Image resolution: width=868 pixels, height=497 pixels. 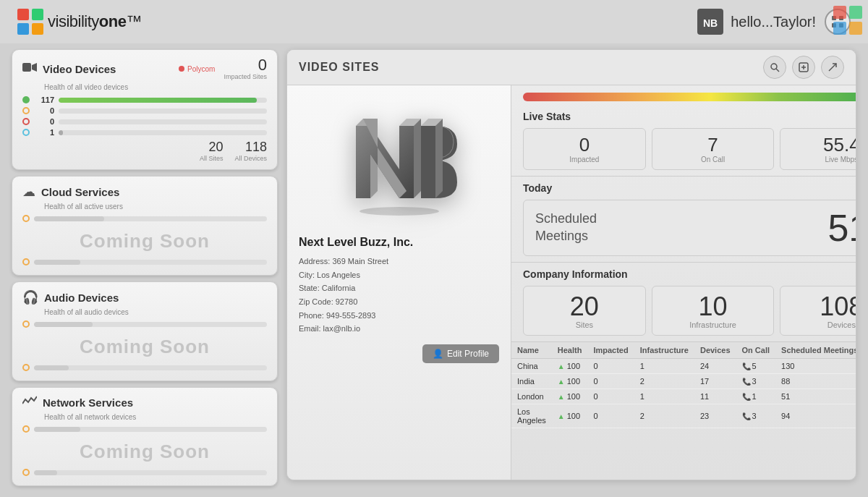 What do you see at coordinates (816, 396) in the screenshot?
I see `cell-meetings: 51` at bounding box center [816, 396].